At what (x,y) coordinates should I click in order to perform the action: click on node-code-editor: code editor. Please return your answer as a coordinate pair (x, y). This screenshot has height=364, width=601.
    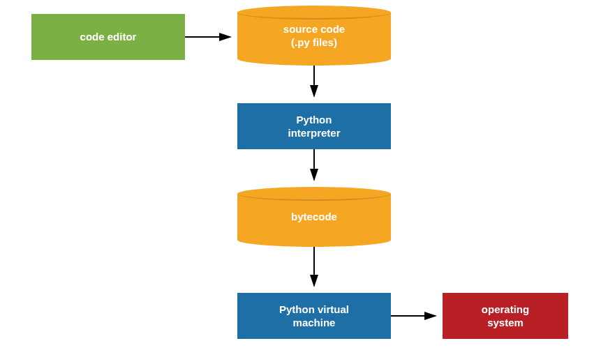
    Looking at the image, I should click on (108, 37).